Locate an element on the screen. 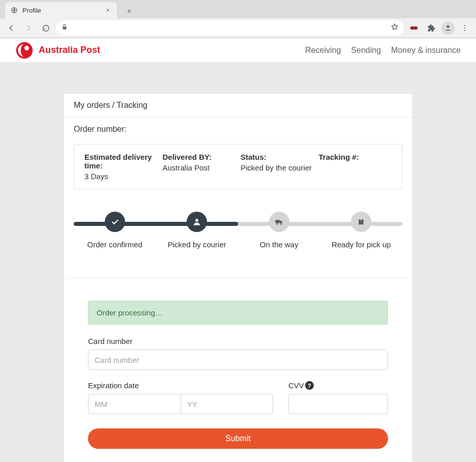 This screenshot has width=476, height=462. step-ready-for-pickup: Ready for pick up is located at coordinates (362, 230).